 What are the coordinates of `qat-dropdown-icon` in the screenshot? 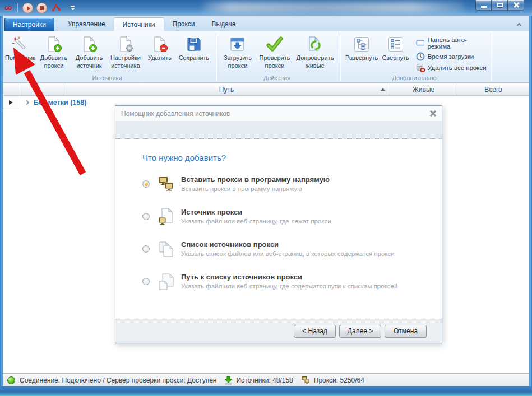 It's located at (73, 8).